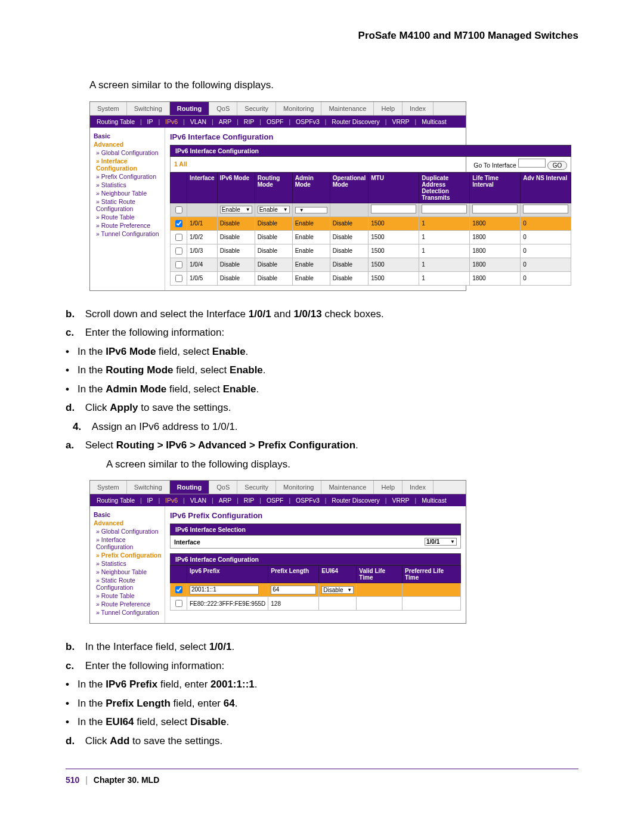  I want to click on life-input, so click(495, 209).